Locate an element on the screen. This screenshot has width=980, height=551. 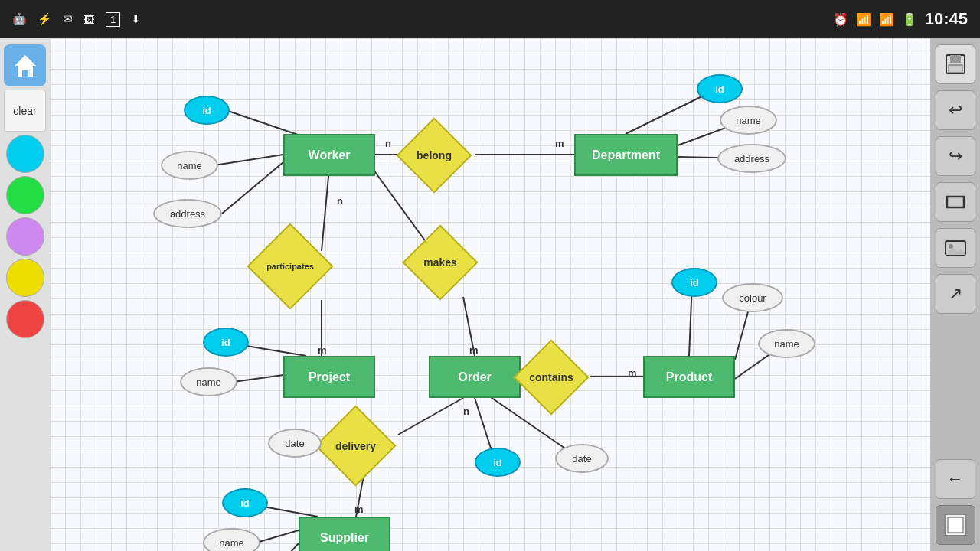
one-icon: 1 is located at coordinates (113, 20).